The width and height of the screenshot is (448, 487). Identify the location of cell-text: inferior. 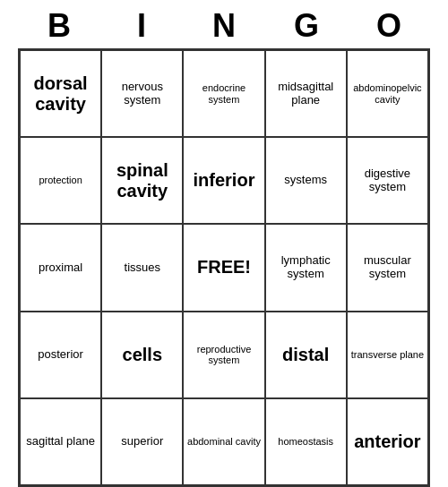
(224, 181).